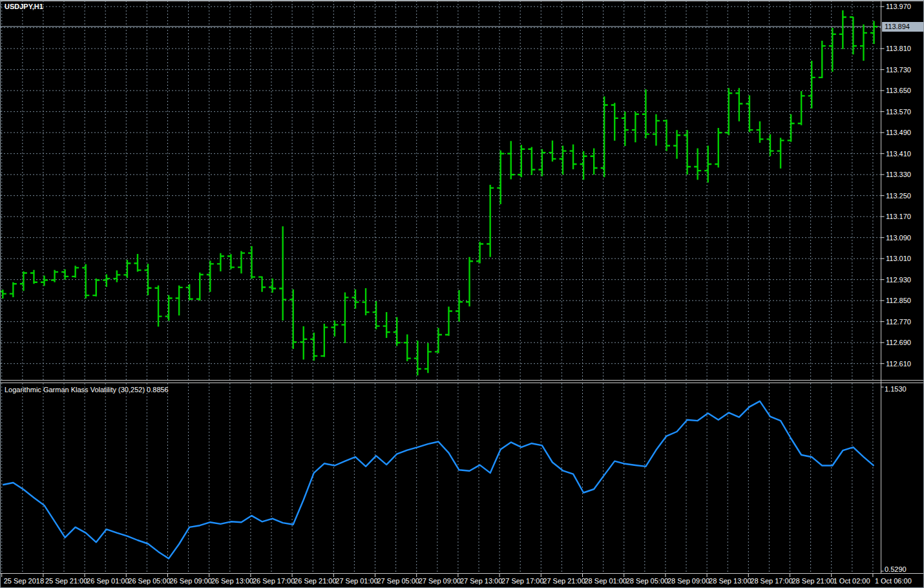 This screenshot has width=924, height=588. Describe the element at coordinates (191, 581) in the screenshot. I see `time-axis-label: 26 Sep 09:00` at that location.